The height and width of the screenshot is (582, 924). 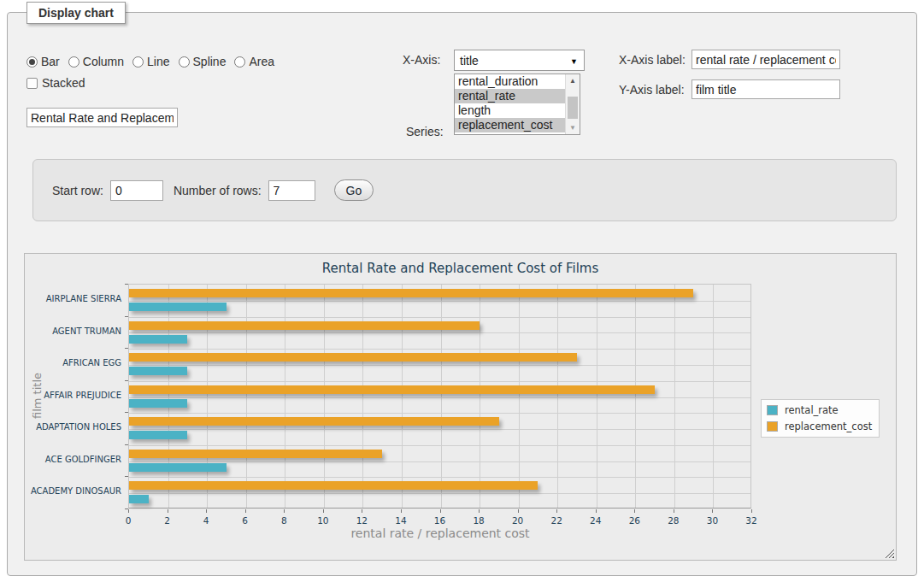 What do you see at coordinates (78, 191) in the screenshot?
I see `start-row-label: Start row:` at bounding box center [78, 191].